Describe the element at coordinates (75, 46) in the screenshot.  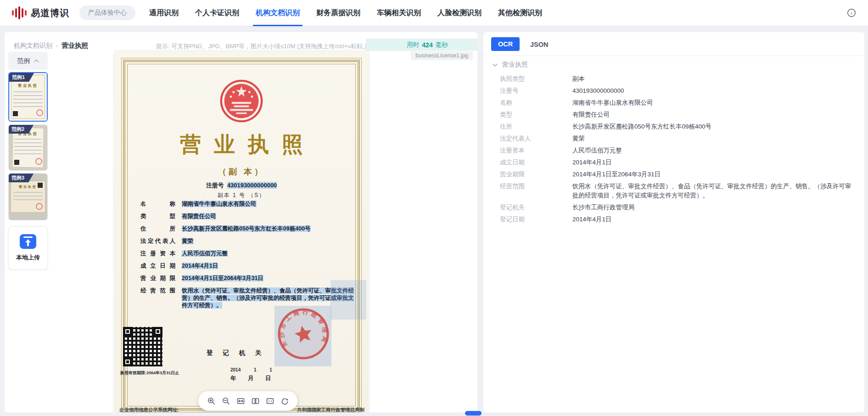
I see `breadcrumb-current: 营业执照` at that location.